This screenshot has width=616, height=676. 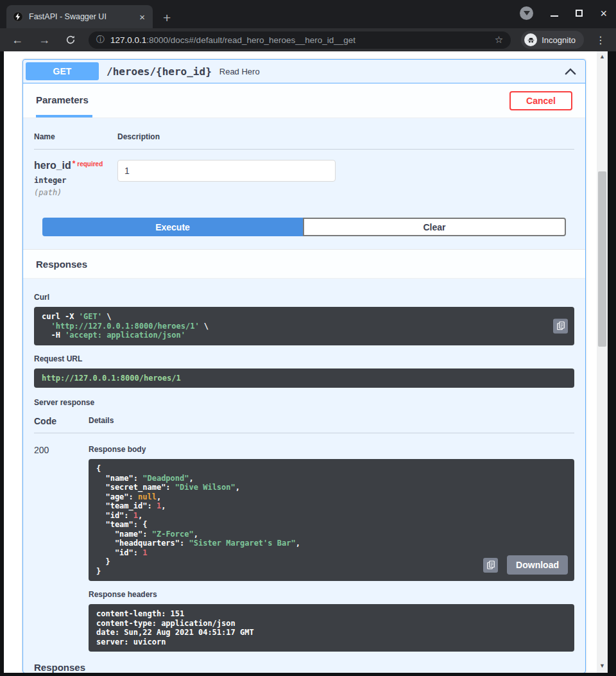 What do you see at coordinates (251, 40) in the screenshot?
I see `url-path: :8000/docs#/default/read_hero_heroes__he…` at bounding box center [251, 40].